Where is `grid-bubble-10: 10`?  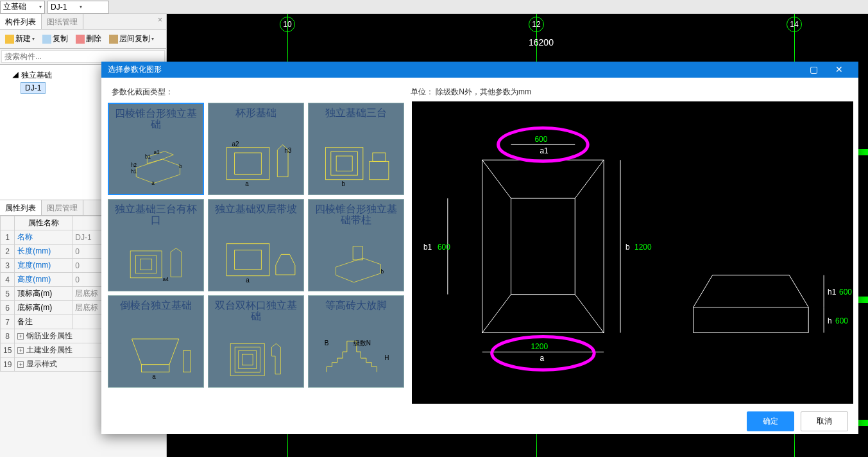 grid-bubble-10: 10 is located at coordinates (287, 24).